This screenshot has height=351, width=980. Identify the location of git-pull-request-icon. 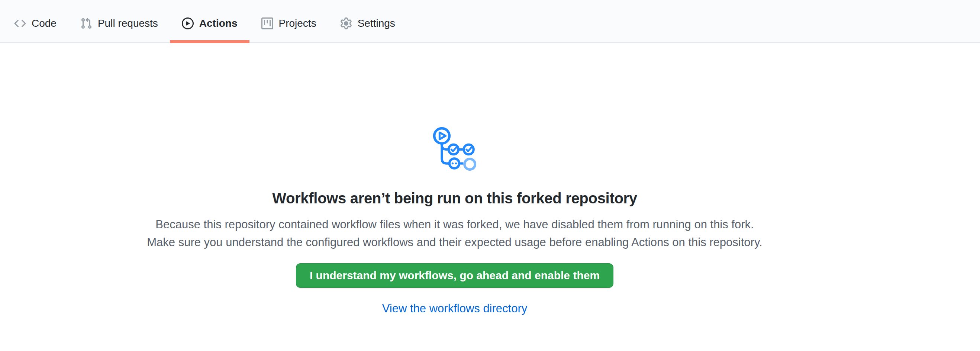
(86, 24).